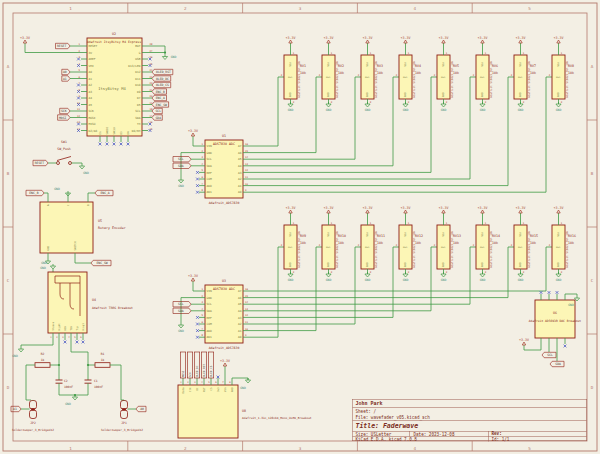  Describe the element at coordinates (294, 102) in the screenshot. I see `pin-number: 3` at that location.